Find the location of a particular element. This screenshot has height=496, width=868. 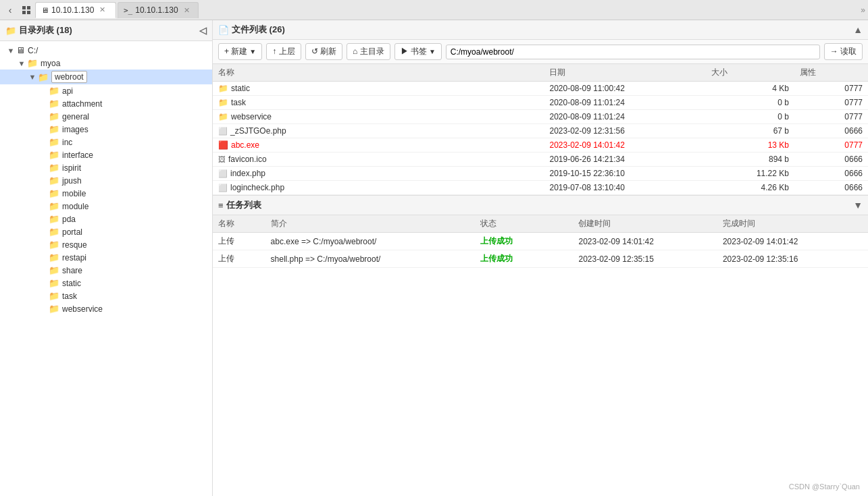

tab-2-close: ✕ is located at coordinates (186, 11).